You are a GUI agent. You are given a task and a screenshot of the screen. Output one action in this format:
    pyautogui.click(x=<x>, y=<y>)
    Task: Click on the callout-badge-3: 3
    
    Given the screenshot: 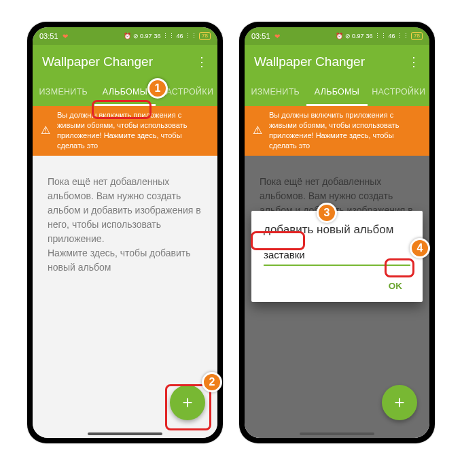 What is the action you would take?
    pyautogui.click(x=327, y=213)
    